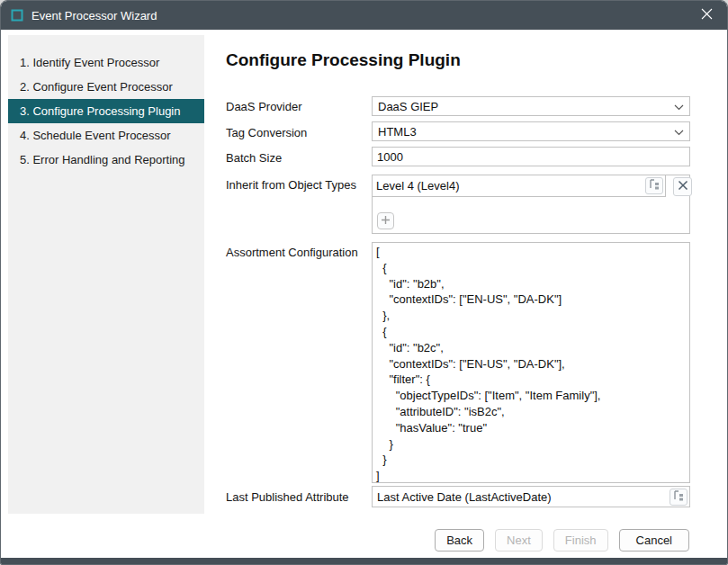 This screenshot has width=728, height=565. I want to click on sidebar-item-step-4: 4. Schedule Event Processor, so click(106, 135).